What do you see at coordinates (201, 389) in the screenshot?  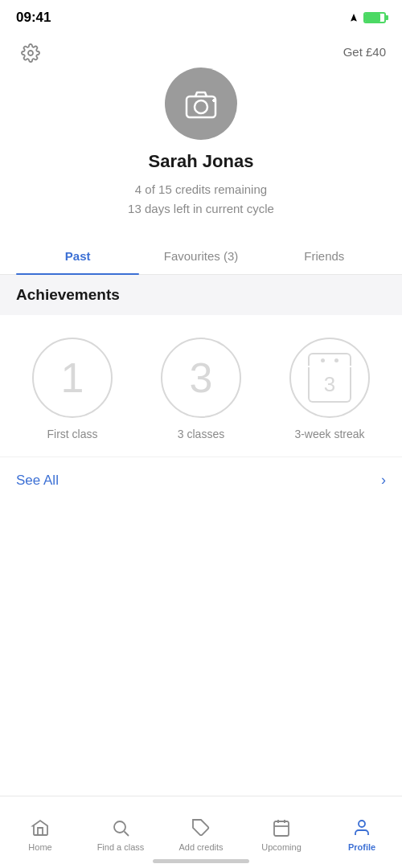 I see `badge-three-classes: 3 3 classes` at bounding box center [201, 389].